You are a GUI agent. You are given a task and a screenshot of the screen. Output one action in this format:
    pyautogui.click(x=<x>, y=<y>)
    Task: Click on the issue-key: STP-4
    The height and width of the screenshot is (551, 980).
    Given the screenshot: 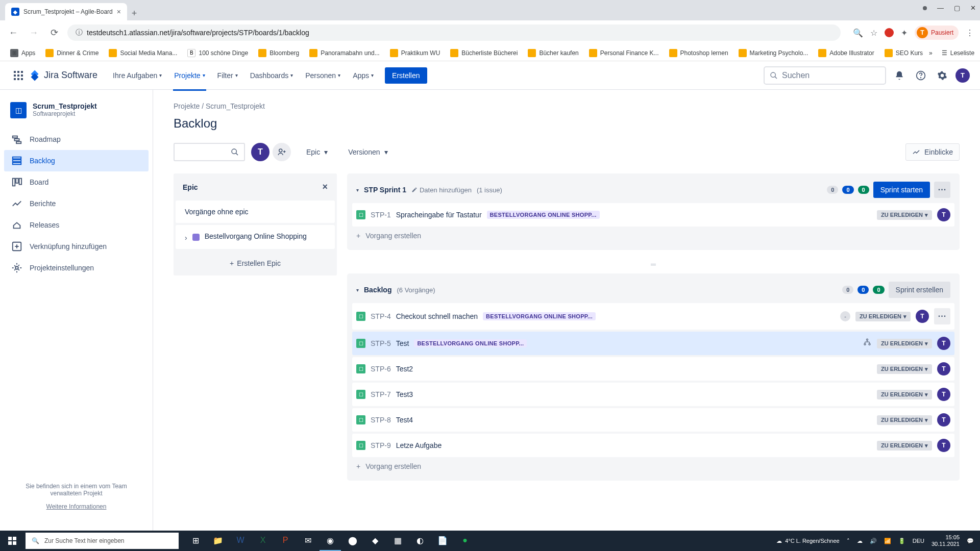 What is the action you would take?
    pyautogui.click(x=381, y=316)
    